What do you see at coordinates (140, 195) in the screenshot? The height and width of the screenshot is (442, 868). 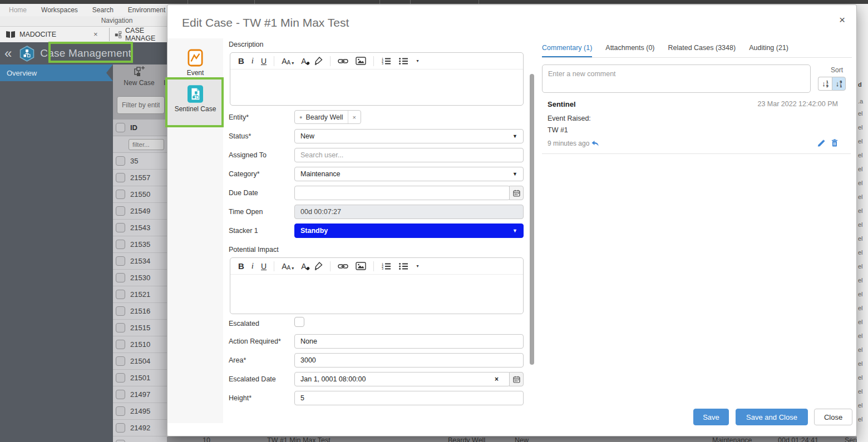 I see `case-row: 21550` at bounding box center [140, 195].